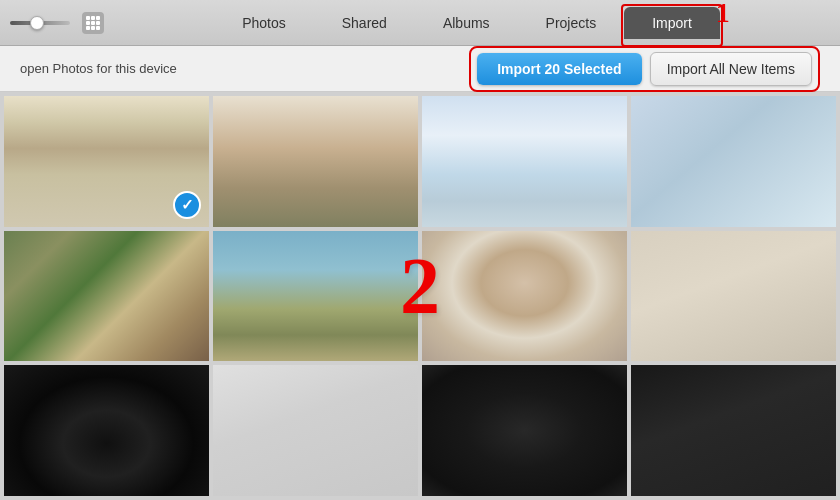 Image resolution: width=840 pixels, height=500 pixels. Describe the element at coordinates (644, 69) in the screenshot. I see `import-buttons-group: Import 20 Selected Import All New Items` at that location.